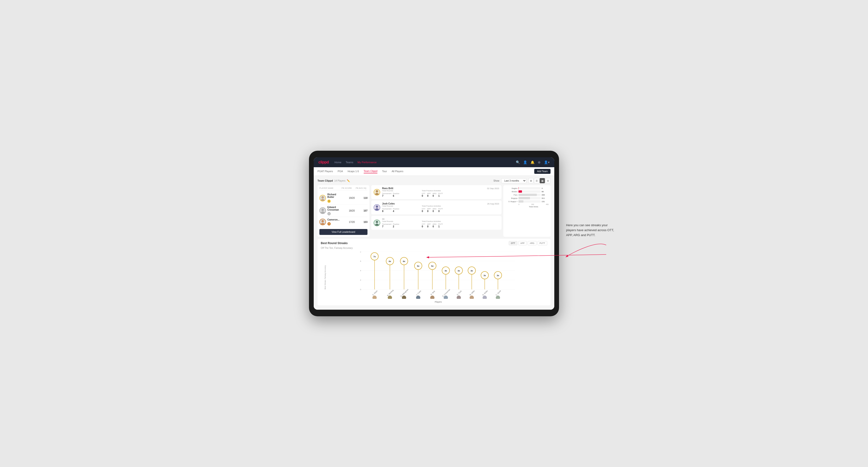 The height and width of the screenshot is (467, 868). Describe the element at coordinates (434, 172) in the screenshot. I see `sub-nav: PGAT Players PGA Hcaps 1-5 Team Clippd T…` at that location.